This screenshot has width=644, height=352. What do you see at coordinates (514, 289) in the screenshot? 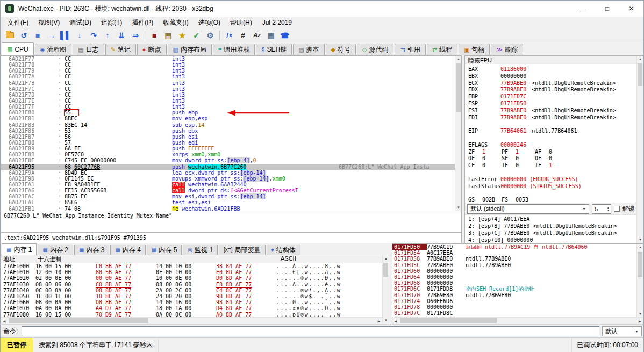
I see `stack-row: 0171FD6C0171FDD8指向SEH_Record[1]的指针` at bounding box center [514, 289].